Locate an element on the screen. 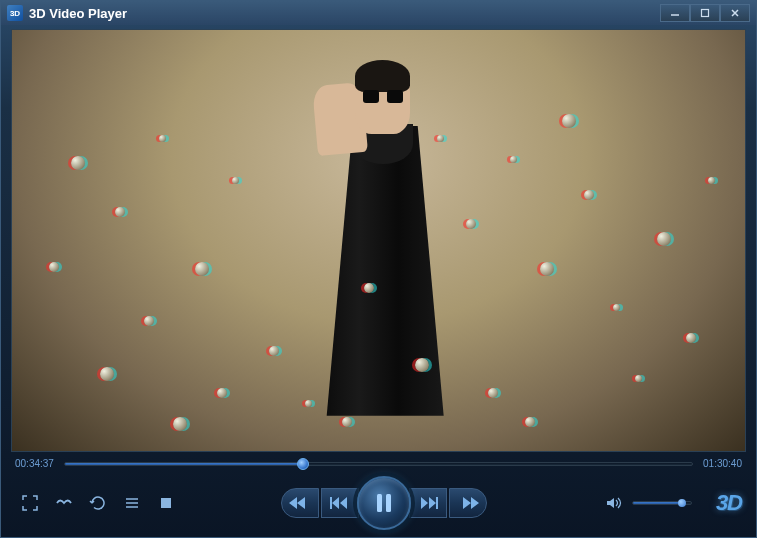 This screenshot has height=538, width=757. titlebar: 3D 3D Video Player is located at coordinates (378, 13).